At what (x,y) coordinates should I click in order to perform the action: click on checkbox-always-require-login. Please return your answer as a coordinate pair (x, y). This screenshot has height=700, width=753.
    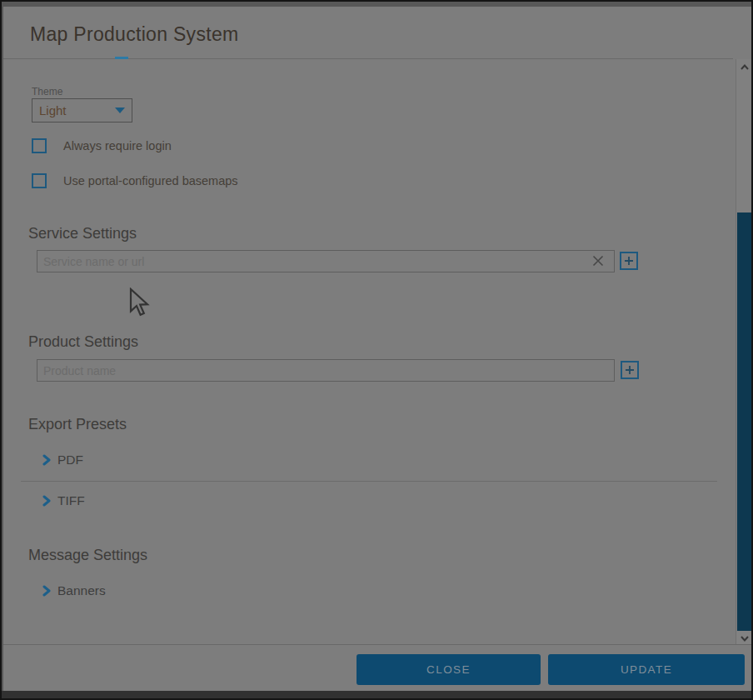
    Looking at the image, I should click on (39, 146).